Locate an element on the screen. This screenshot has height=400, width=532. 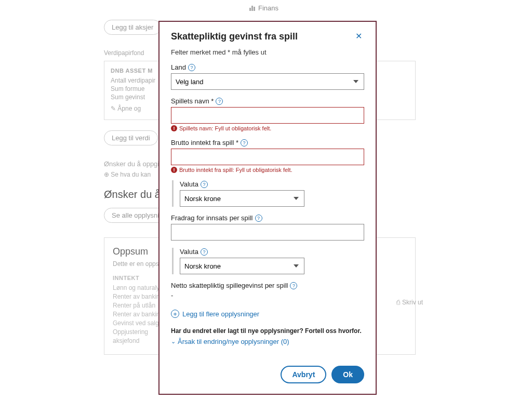
net-value: - is located at coordinates (268, 295).